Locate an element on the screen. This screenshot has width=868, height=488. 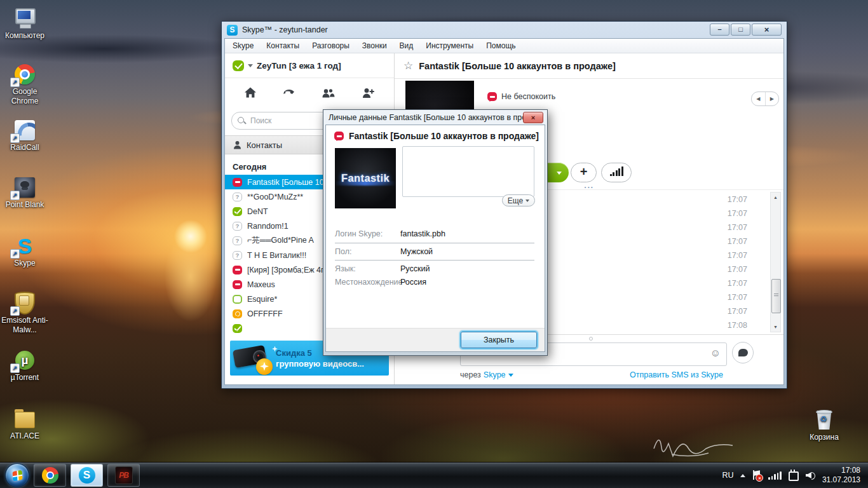
favorite-star-icon: ☆ is located at coordinates (408, 66).